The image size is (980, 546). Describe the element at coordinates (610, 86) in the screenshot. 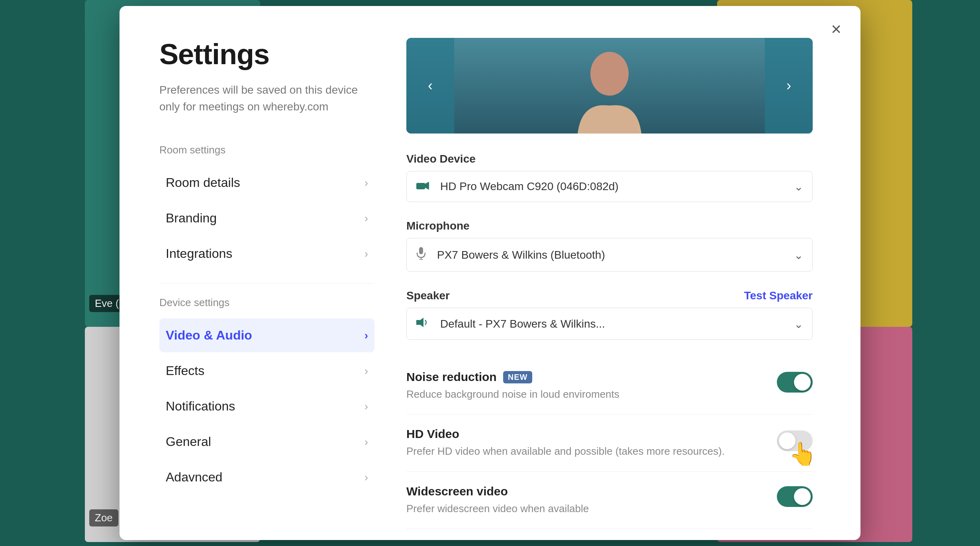

I see `video-preview: ‹ ›` at that location.